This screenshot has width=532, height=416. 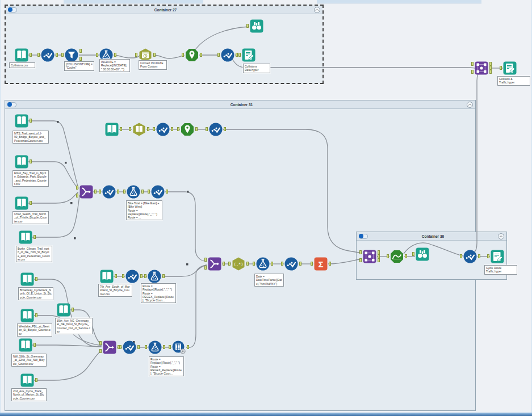 I want to click on input-data-tool-annotation: Broadway_Cycletrack_North_Of_E_Union_St_…, so click(x=36, y=294).